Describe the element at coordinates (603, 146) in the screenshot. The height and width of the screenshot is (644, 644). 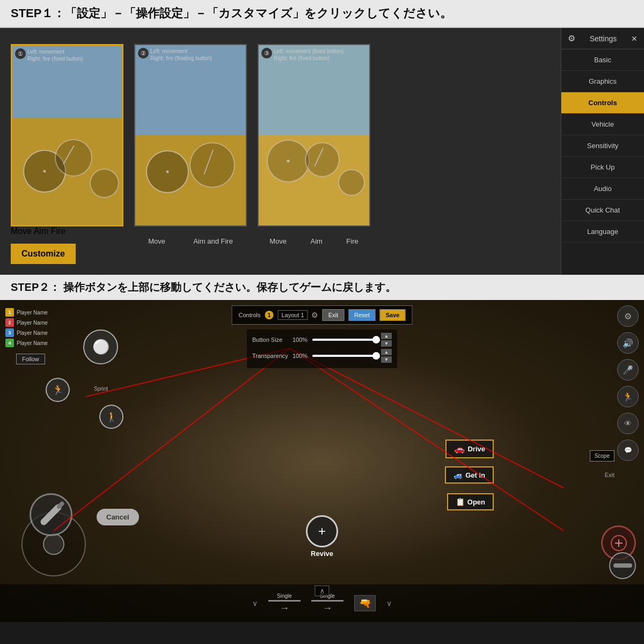
I see `settings-item-sensitivity: Sensitivity` at that location.